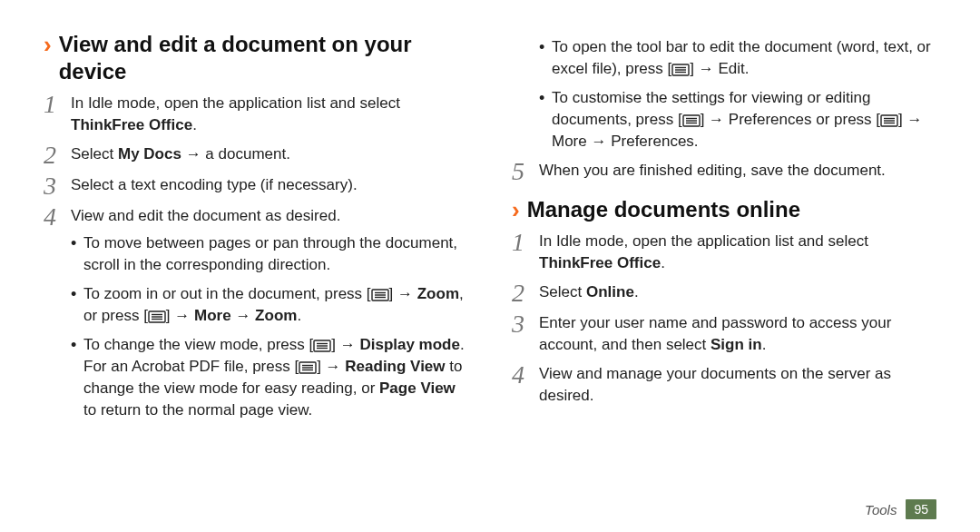  Describe the element at coordinates (198, 410) in the screenshot. I see `text: to return to the normal page view.` at that location.